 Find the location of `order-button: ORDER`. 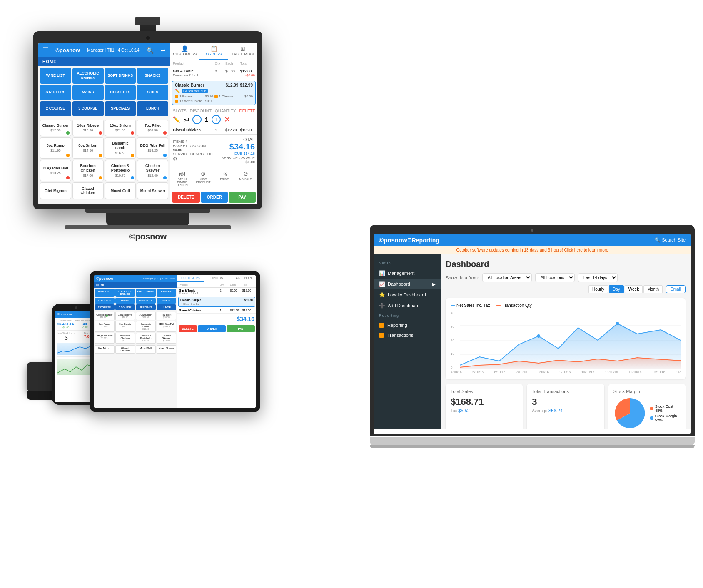

order-button: ORDER is located at coordinates (214, 197).